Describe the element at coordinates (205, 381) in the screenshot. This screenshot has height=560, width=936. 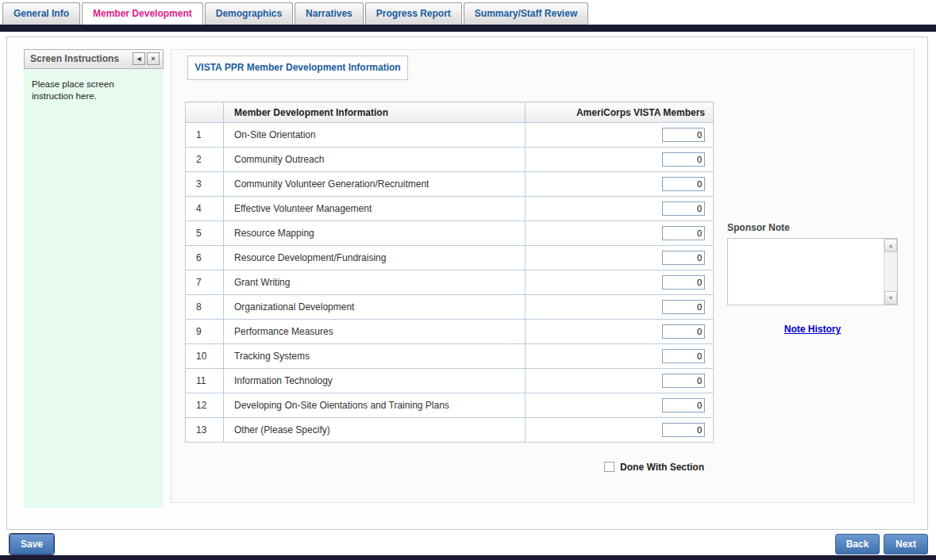
I see `row-number: 11` at that location.